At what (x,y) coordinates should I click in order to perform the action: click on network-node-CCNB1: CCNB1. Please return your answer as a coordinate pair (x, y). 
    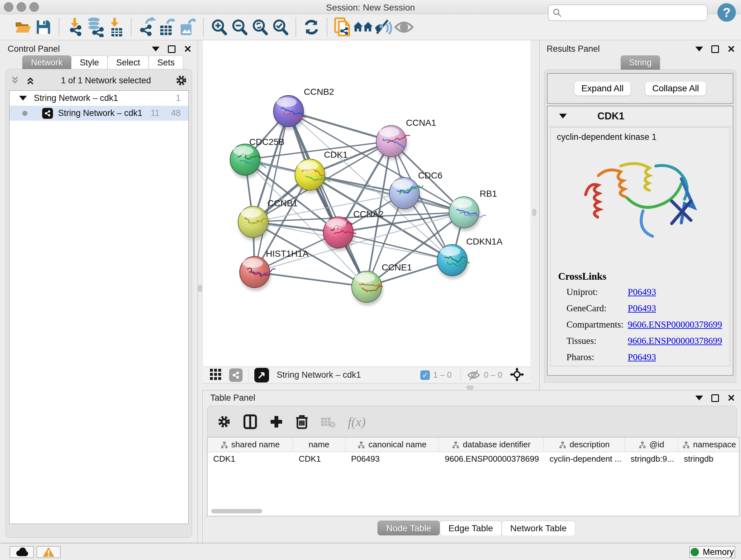
    Looking at the image, I should click on (268, 220).